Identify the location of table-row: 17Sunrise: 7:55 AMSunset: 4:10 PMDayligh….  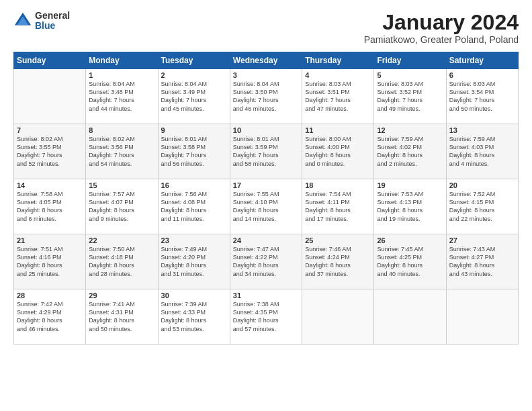
(266, 207).